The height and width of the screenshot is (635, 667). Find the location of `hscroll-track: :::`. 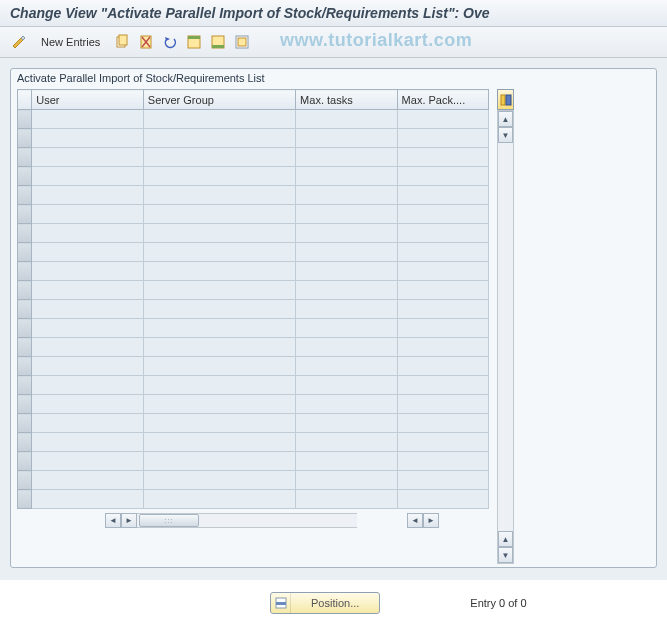

hscroll-track: ::: is located at coordinates (247, 520).